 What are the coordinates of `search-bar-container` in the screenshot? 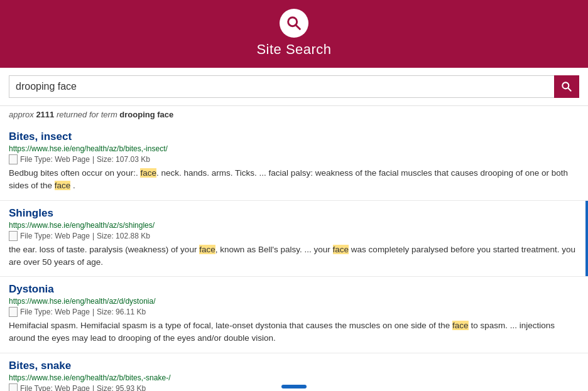 It's located at (294, 87).